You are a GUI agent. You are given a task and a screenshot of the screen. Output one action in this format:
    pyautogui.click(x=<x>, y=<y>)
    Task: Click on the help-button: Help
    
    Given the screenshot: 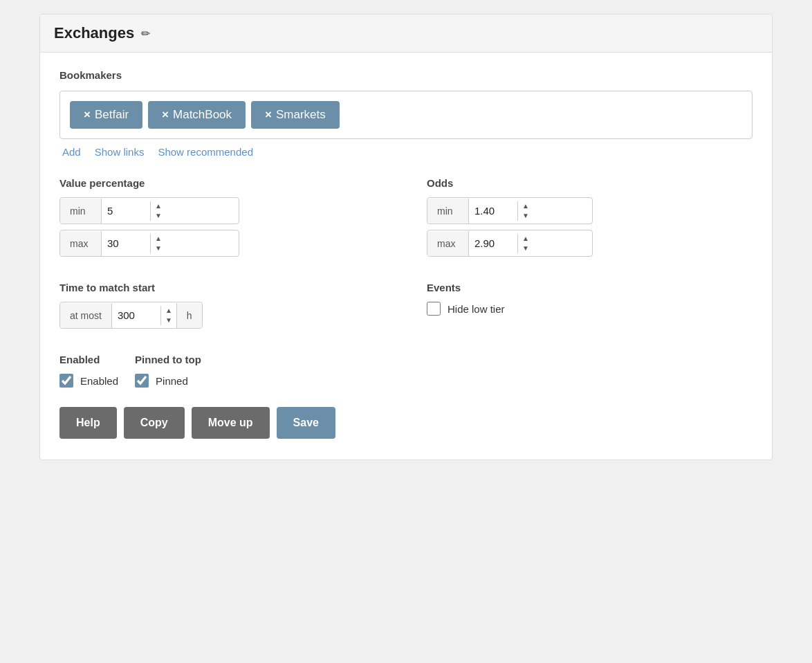 What is the action you would take?
    pyautogui.click(x=89, y=423)
    